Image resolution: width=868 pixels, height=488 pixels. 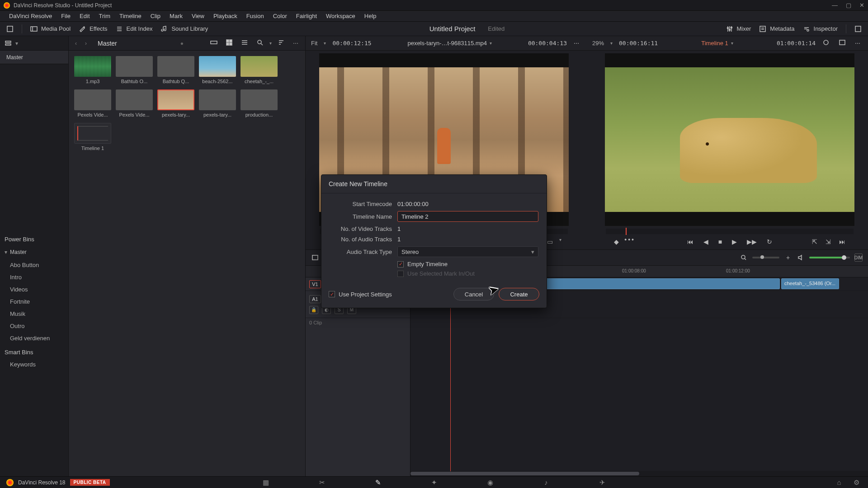 What do you see at coordinates (34, 289) in the screenshot?
I see `bin-videos: Videos` at bounding box center [34, 289].